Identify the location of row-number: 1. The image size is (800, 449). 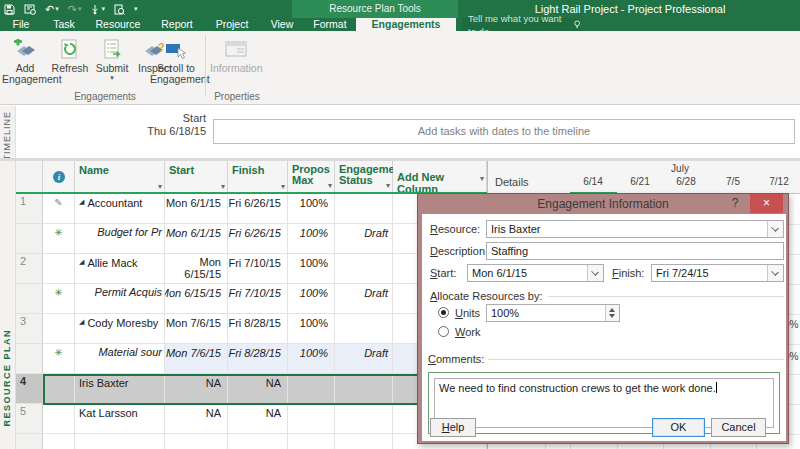
(30, 209).